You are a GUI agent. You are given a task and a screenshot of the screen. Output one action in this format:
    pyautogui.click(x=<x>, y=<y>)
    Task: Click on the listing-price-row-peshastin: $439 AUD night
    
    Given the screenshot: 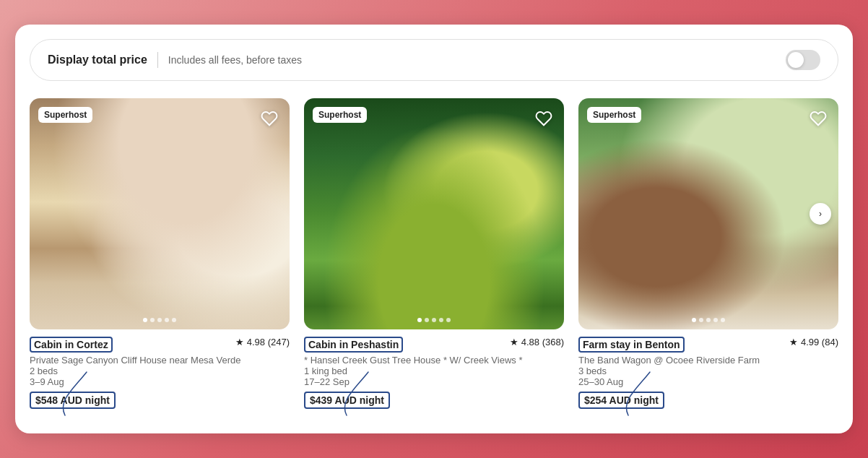 What is the action you would take?
    pyautogui.click(x=434, y=400)
    